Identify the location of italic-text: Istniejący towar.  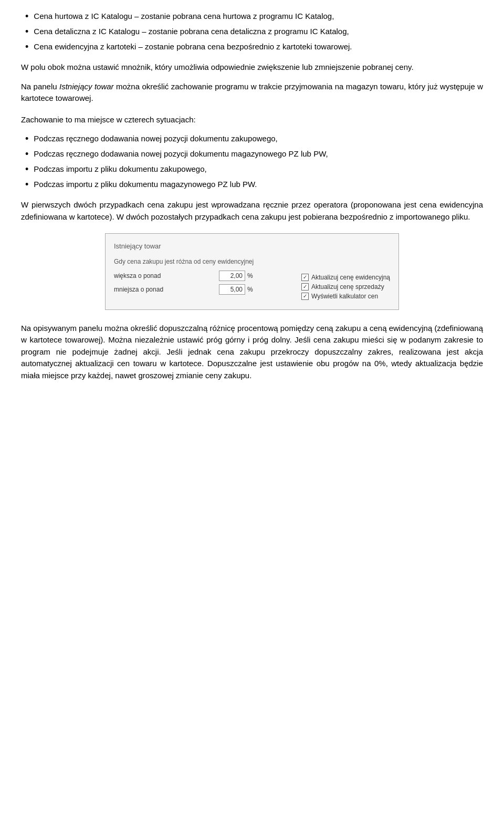
(87, 86).